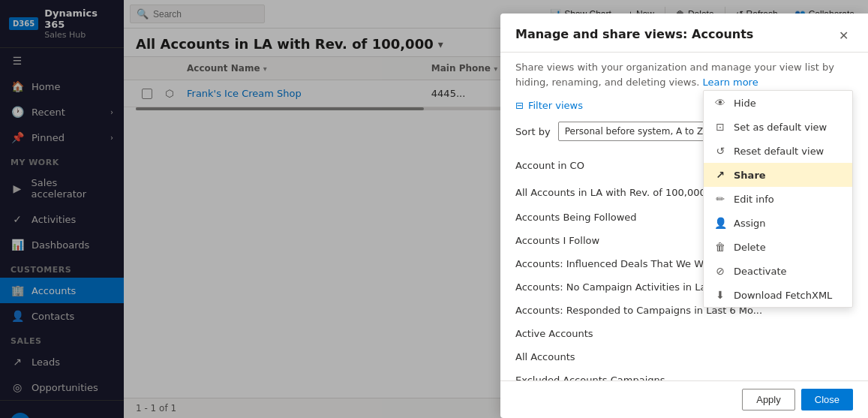 Image resolution: width=868 pixels, height=418 pixels. Describe the element at coordinates (778, 151) in the screenshot. I see `context-menu-item-reset-default: ↺Reset default view` at that location.